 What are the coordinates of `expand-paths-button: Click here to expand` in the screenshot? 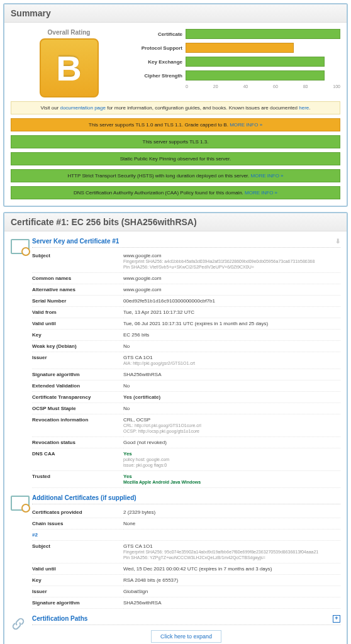 It's located at (186, 636).